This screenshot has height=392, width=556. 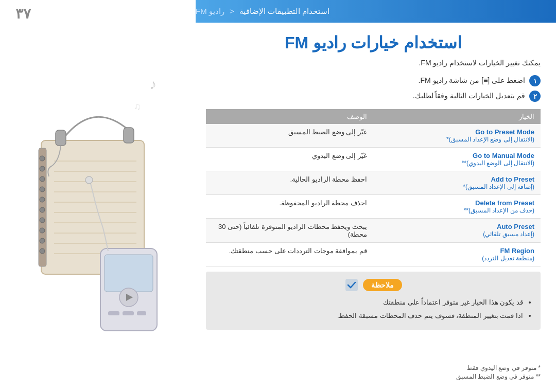 What do you see at coordinates (457, 179) in the screenshot?
I see `option-name: Add to Preset` at bounding box center [457, 179].